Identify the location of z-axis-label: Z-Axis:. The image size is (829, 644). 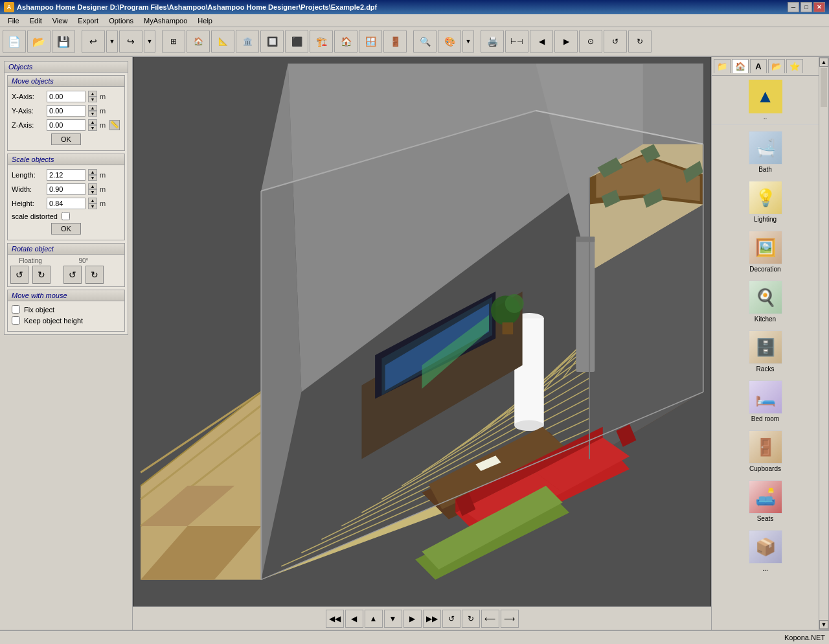
(28, 125).